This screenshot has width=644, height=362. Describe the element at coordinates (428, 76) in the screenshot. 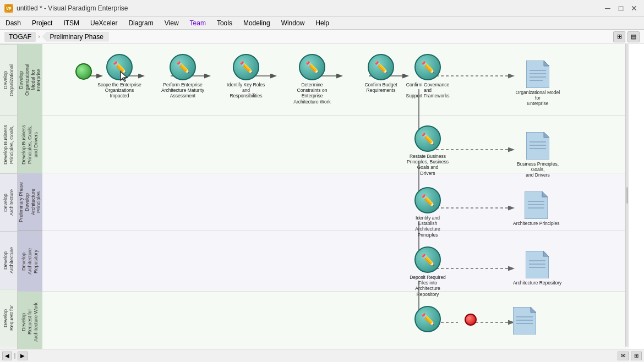

I see `node-governance: ✏️ Confirm Governance andSupport Framewo…` at that location.